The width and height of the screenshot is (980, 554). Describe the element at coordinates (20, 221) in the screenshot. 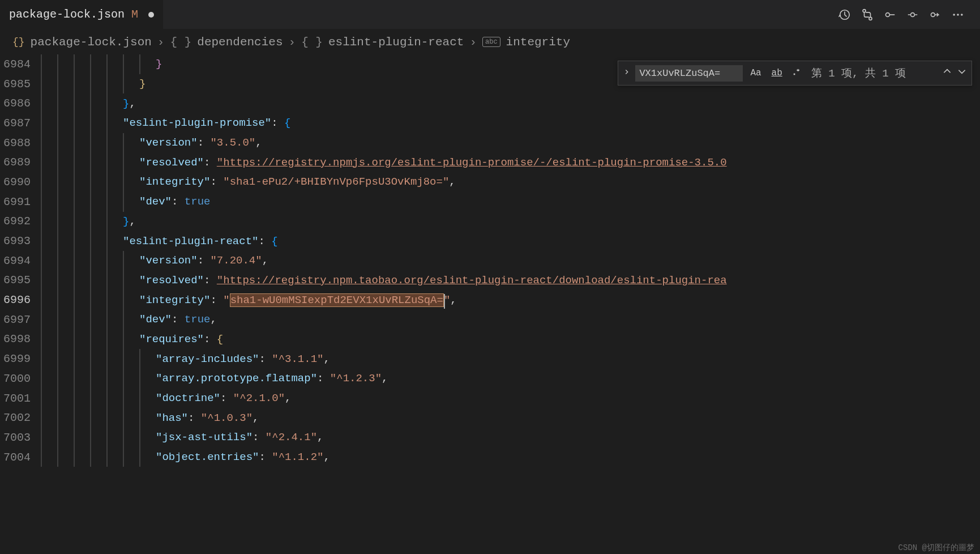

I see `line-number: 6992` at that location.